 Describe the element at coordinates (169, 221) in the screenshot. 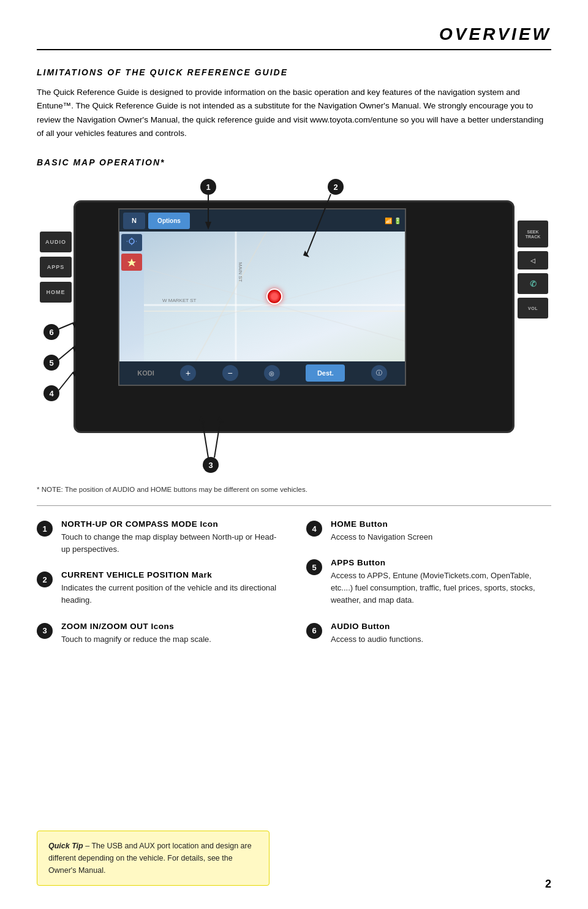

I see `options-button: Options` at that location.